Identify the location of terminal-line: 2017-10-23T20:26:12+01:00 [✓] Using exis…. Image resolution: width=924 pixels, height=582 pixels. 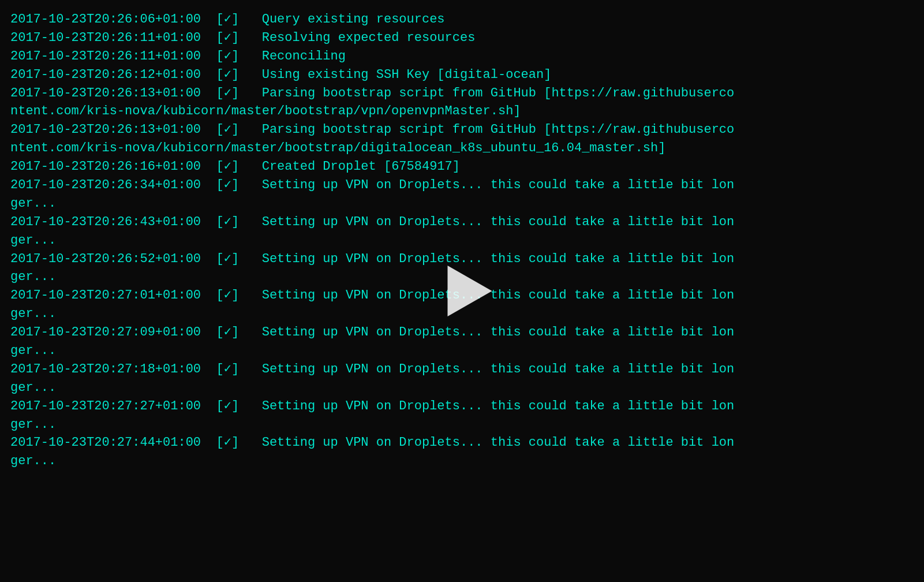
(467, 75).